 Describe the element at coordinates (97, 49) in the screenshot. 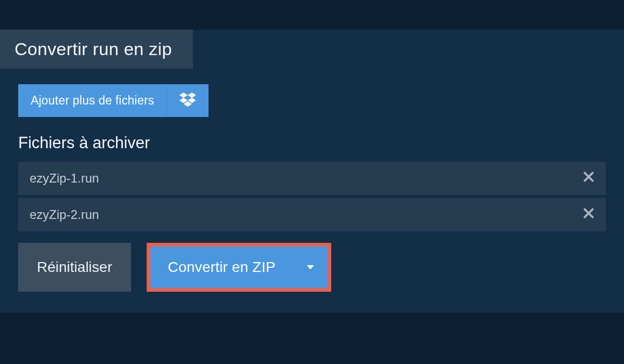

I see `tab-convert-run-zip: Convertir run en zip` at that location.